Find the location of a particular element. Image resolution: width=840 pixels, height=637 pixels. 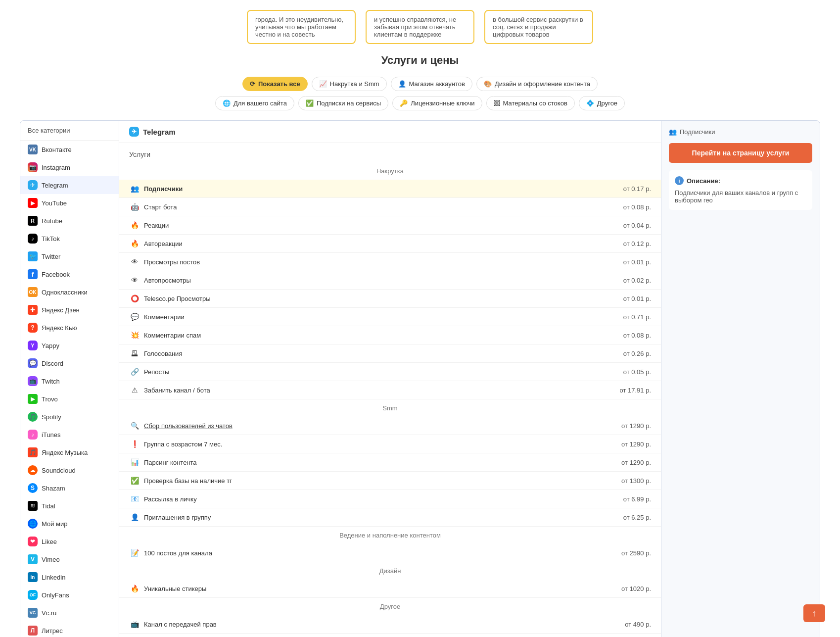

sidebar-item-spotify: 🎵 Spotify is located at coordinates (69, 417).